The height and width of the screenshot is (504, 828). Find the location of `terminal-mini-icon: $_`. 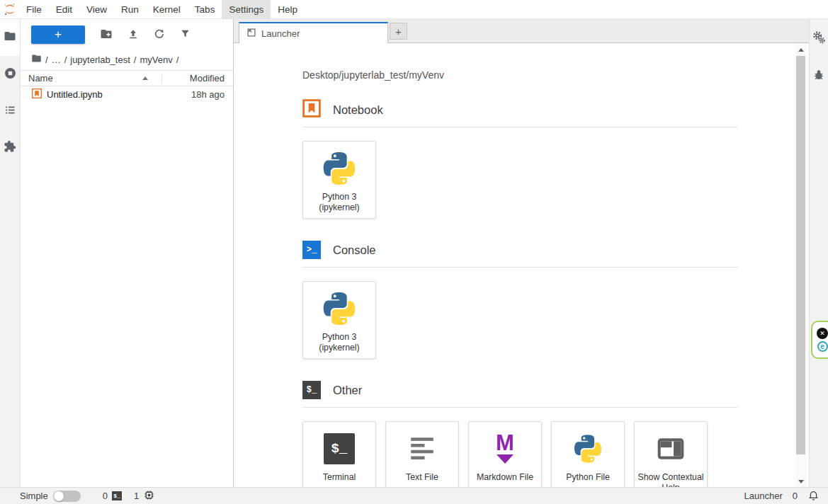

terminal-mini-icon: $_ is located at coordinates (117, 496).